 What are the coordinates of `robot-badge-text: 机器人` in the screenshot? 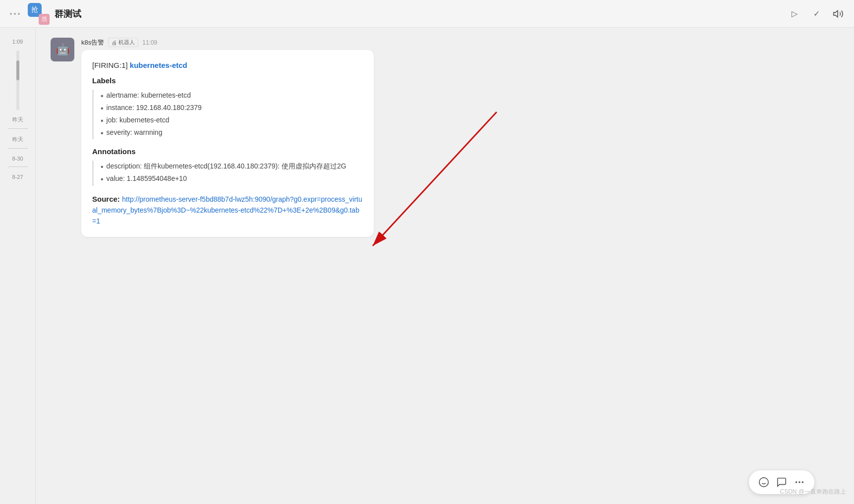 It's located at (127, 43).